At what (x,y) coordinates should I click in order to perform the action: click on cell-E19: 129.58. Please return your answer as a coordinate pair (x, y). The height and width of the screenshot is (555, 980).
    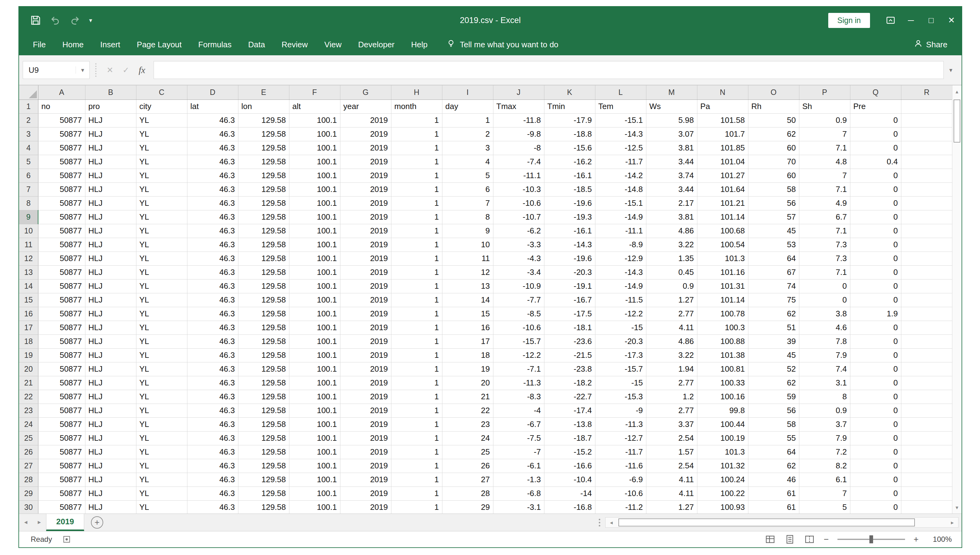
    Looking at the image, I should click on (264, 355).